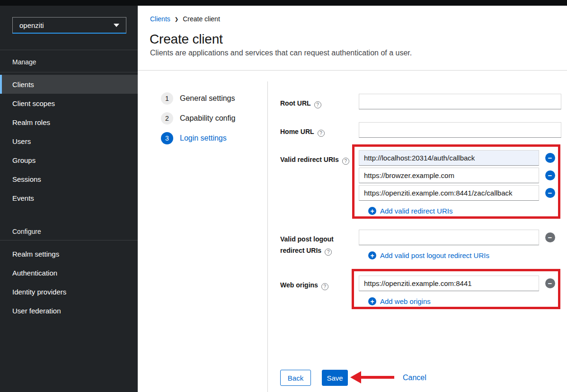  I want to click on post-logout-label-line1: Valid post logout, so click(319, 239).